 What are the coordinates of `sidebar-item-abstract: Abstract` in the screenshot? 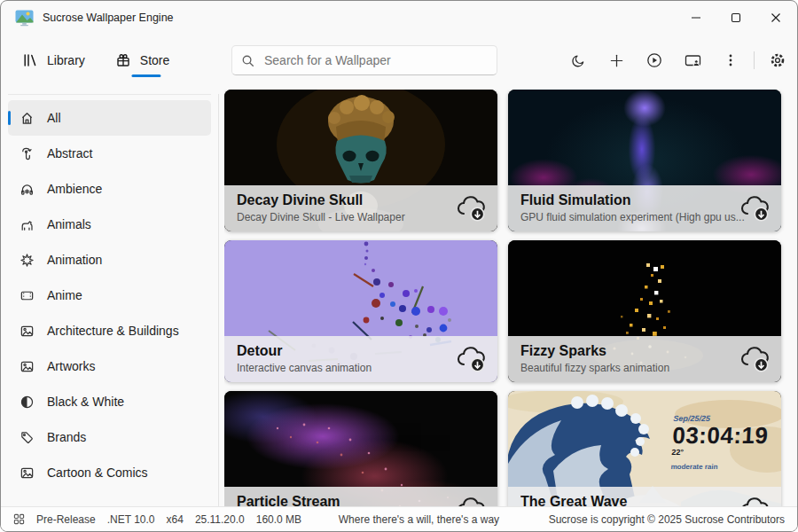 It's located at (110, 153).